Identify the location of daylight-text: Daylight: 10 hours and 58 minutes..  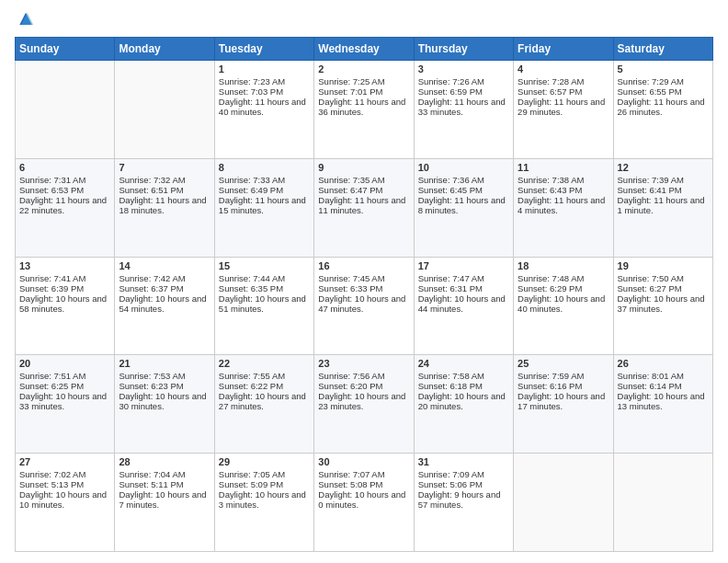
(64, 304).